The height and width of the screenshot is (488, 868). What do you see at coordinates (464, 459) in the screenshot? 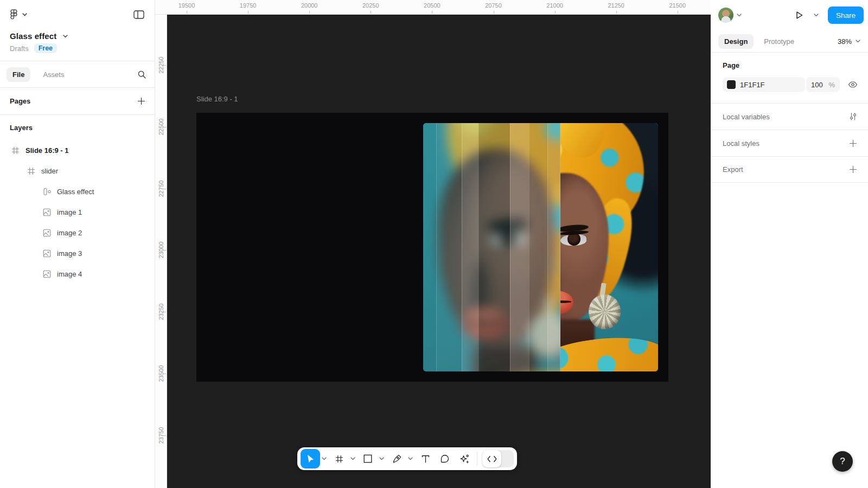
I see `actions-tool` at bounding box center [464, 459].